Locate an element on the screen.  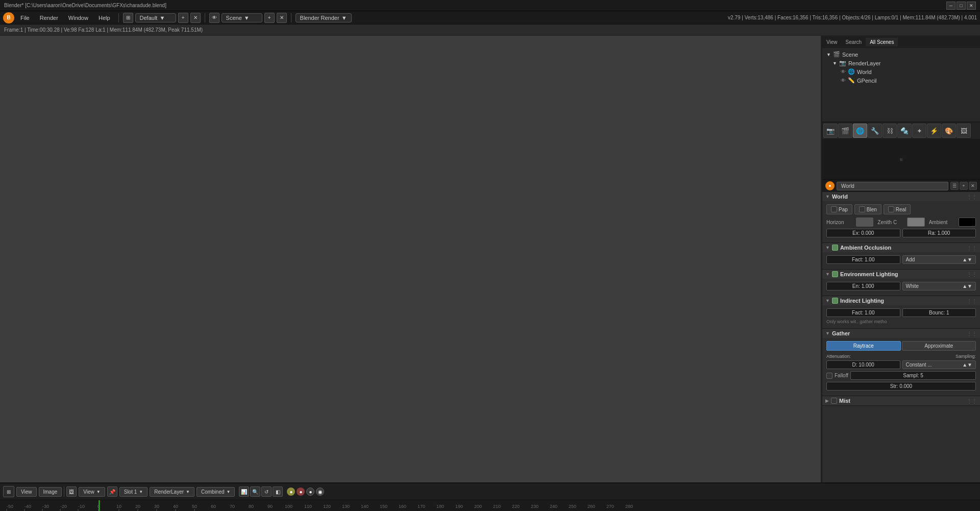
image-mode-icon: 🖼 is located at coordinates (71, 492).